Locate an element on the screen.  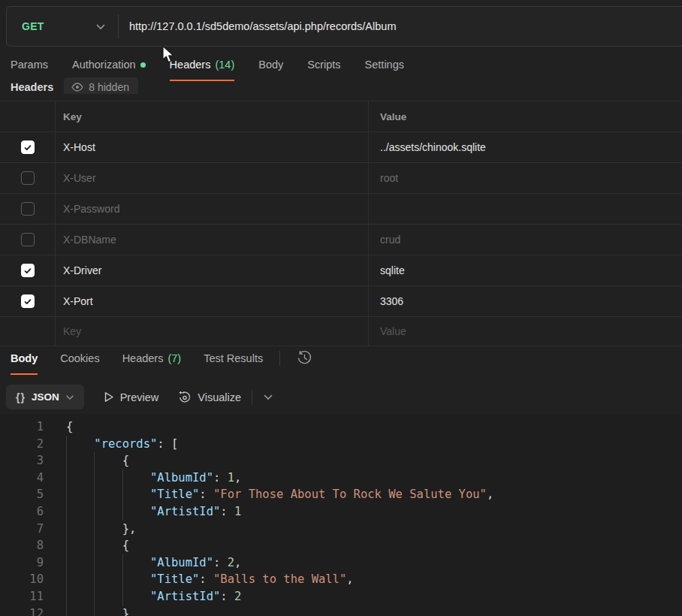
line-number: 11 is located at coordinates (22, 596).